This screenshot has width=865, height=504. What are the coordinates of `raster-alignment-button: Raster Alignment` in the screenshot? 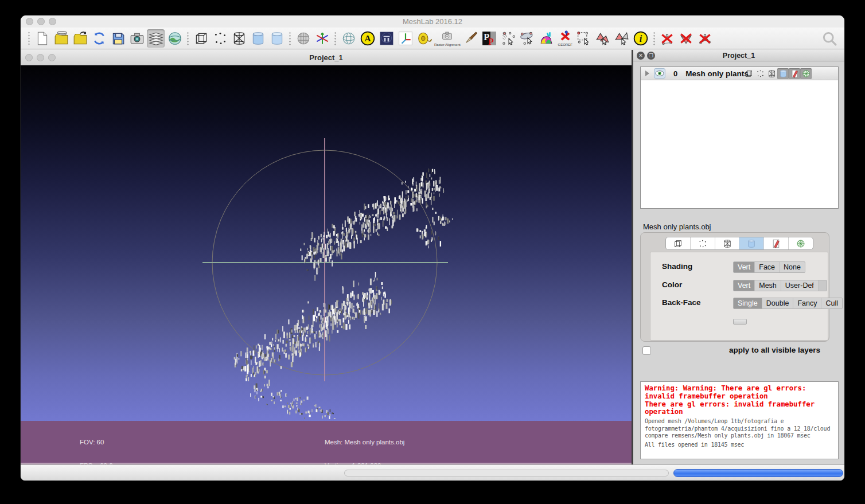 It's located at (447, 38).